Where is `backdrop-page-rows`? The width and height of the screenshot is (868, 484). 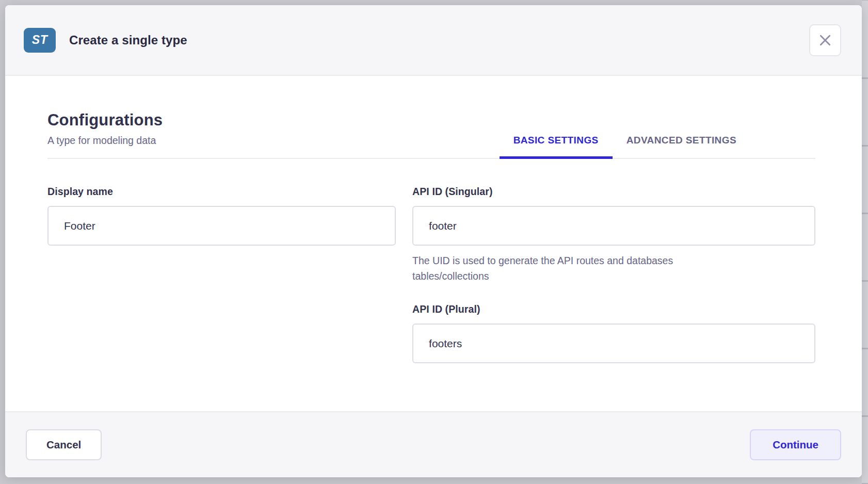
backdrop-page-rows is located at coordinates (865, 242).